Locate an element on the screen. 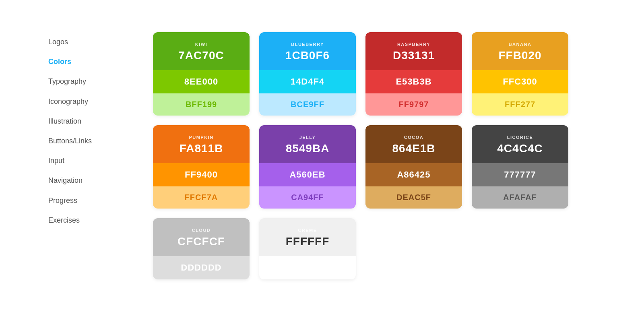  color-card-kiwi: KIWI7AC70C8EE000BFF199 is located at coordinates (201, 74).